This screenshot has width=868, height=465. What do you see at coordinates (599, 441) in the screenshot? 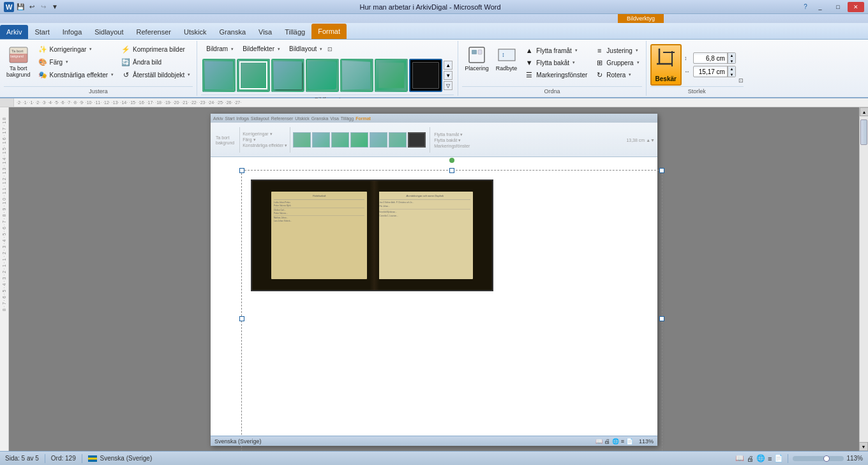
I see `view-read-icon: 📖` at bounding box center [599, 441].